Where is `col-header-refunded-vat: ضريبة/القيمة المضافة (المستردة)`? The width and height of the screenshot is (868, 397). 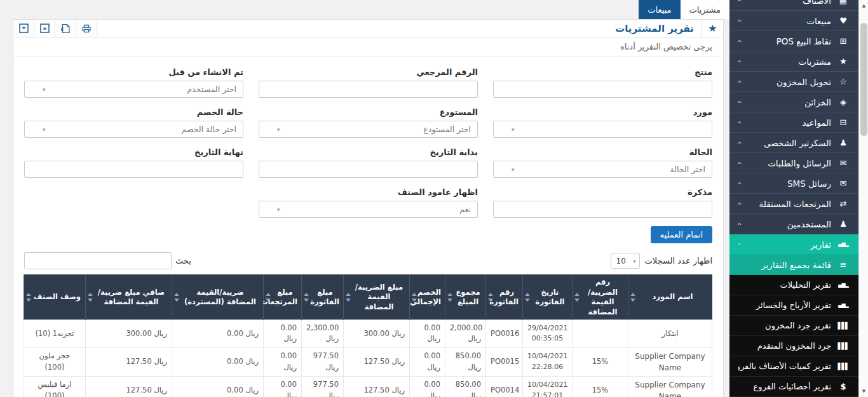 col-header-refunded-vat: ضريبة/القيمة المضافة (المستردة) is located at coordinates (218, 297).